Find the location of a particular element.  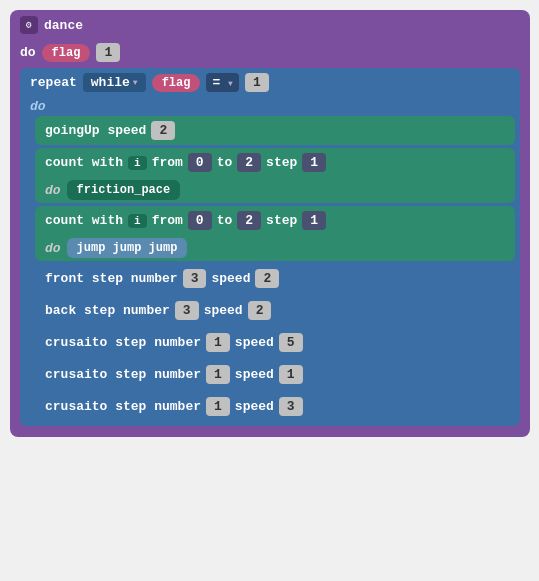

flag-pill: flag is located at coordinates (66, 53).